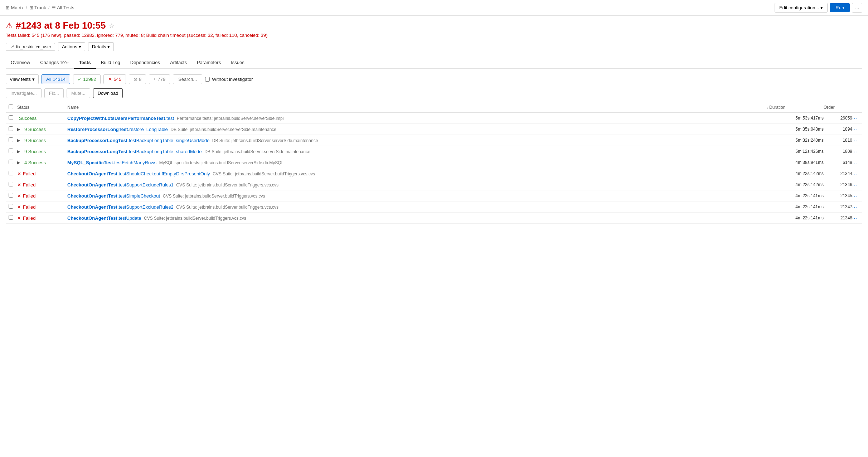 The image size is (868, 457). Describe the element at coordinates (145, 63) in the screenshot. I see `tab-dependencies: Dependencies` at that location.